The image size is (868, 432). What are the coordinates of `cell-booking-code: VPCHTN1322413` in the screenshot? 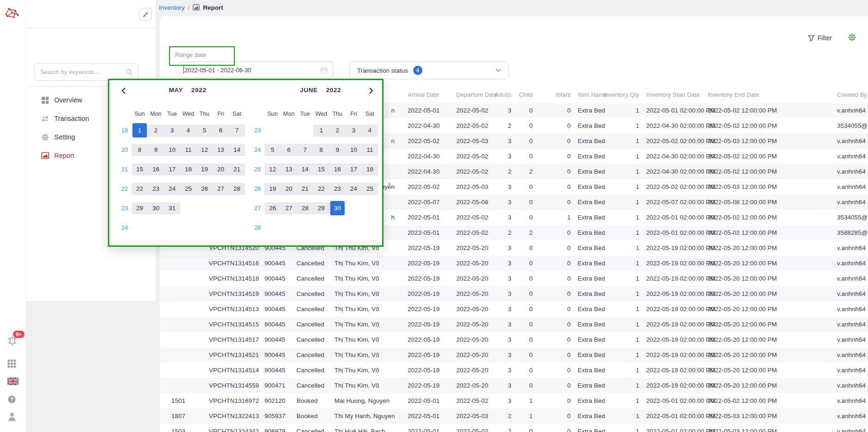 It's located at (234, 416).